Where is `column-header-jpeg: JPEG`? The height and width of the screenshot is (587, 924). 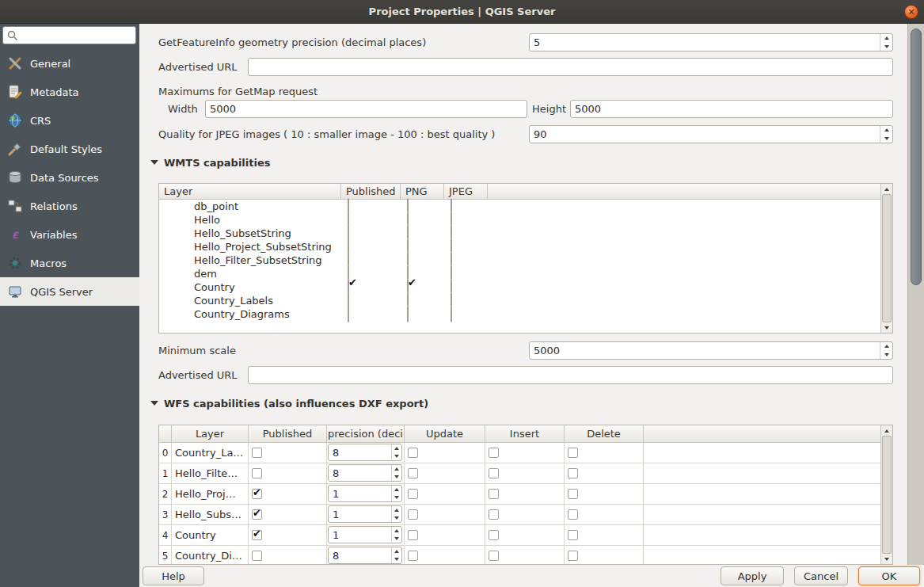 column-header-jpeg: JPEG is located at coordinates (466, 192).